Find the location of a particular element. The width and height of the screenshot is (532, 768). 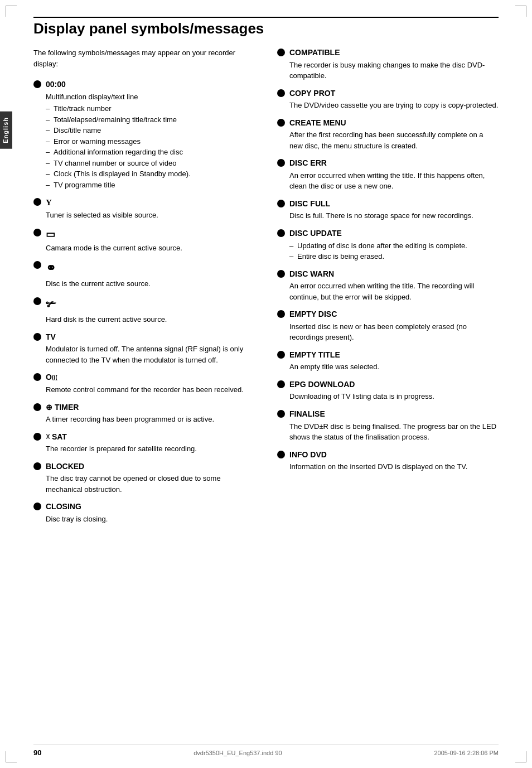

entry-camera-desc: Camara mode is the current active source… is located at coordinates (151, 248).